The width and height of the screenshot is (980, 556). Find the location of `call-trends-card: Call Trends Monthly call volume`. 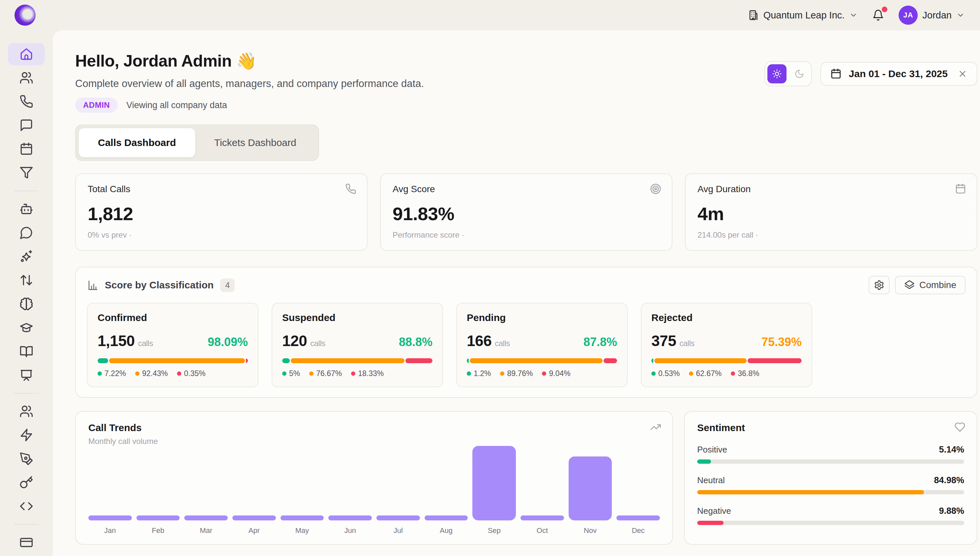

call-trends-card: Call Trends Monthly call volume is located at coordinates (374, 478).